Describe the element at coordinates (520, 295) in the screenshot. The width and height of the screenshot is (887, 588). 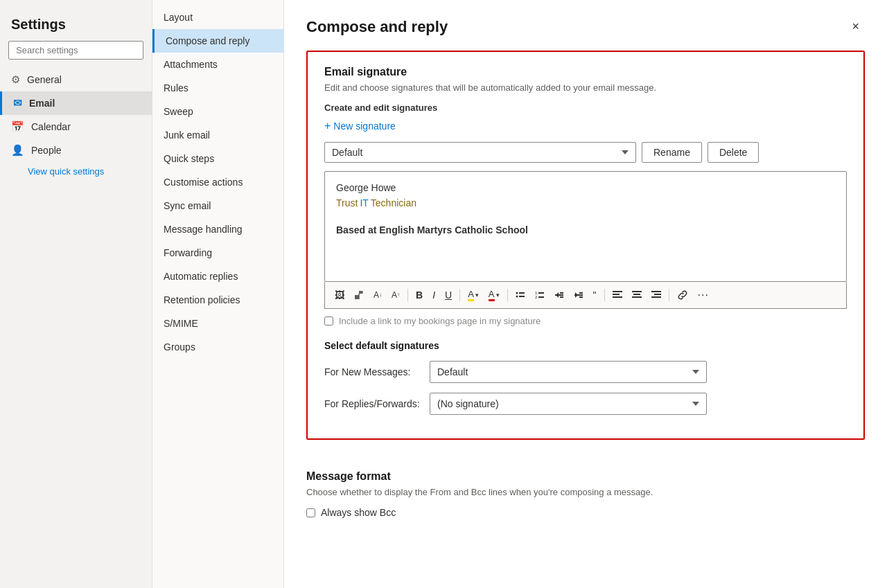
I see `toolbar-bullets-button` at that location.